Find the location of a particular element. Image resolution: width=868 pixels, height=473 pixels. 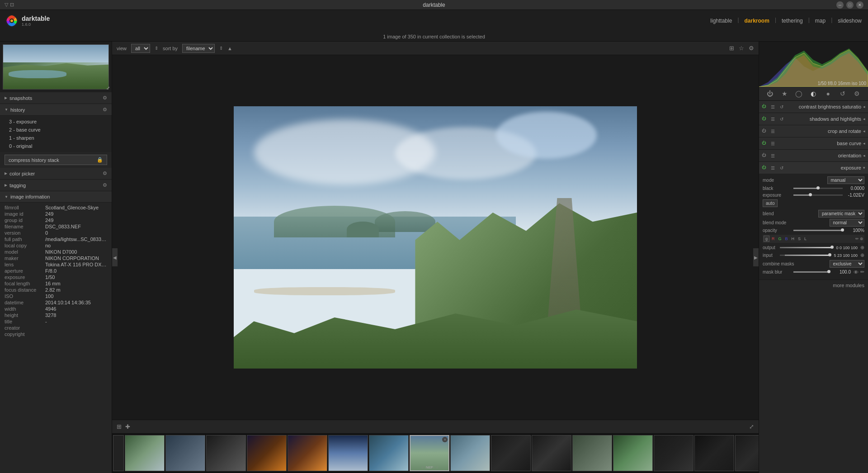

sort-select: filename is located at coordinates (198, 48).